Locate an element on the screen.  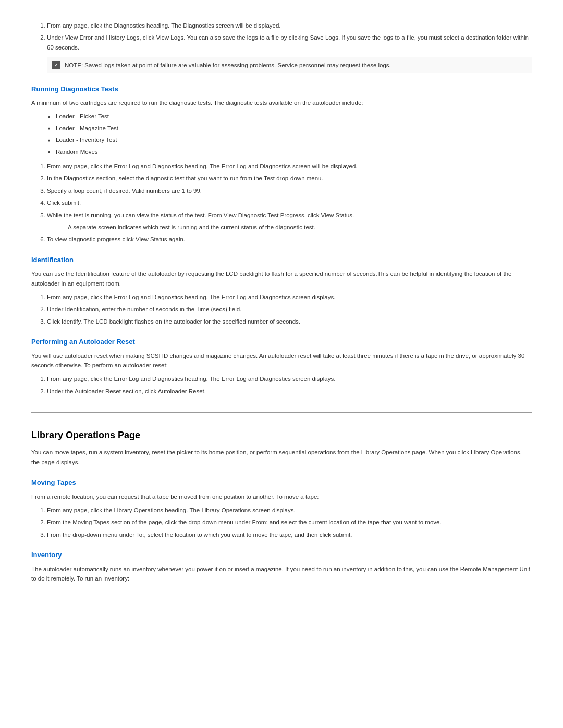
moving-tapes-steps-list: From any page, click the Library Operati… is located at coordinates (289, 522).